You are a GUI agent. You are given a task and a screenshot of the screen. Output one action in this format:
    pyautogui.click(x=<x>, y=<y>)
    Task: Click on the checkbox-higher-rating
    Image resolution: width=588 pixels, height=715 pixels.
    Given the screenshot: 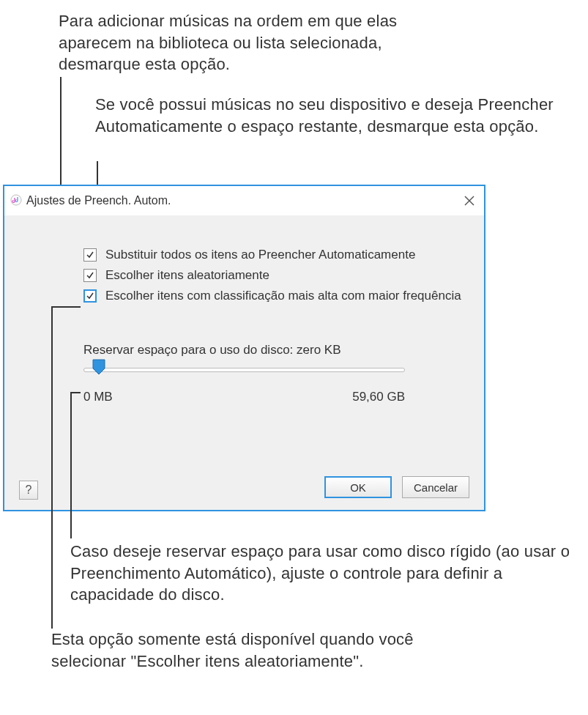 What is the action you would take?
    pyautogui.click(x=90, y=296)
    